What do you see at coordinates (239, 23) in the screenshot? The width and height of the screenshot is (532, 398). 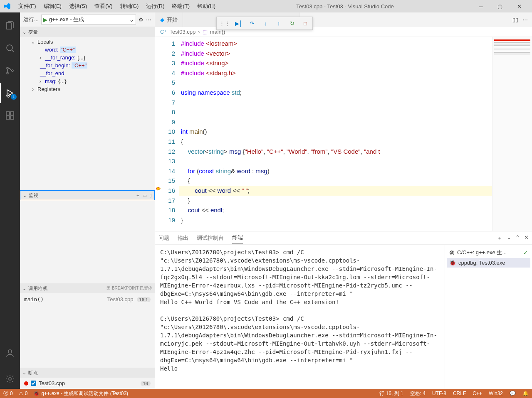 I see `continue-button: ▶│` at bounding box center [239, 23].